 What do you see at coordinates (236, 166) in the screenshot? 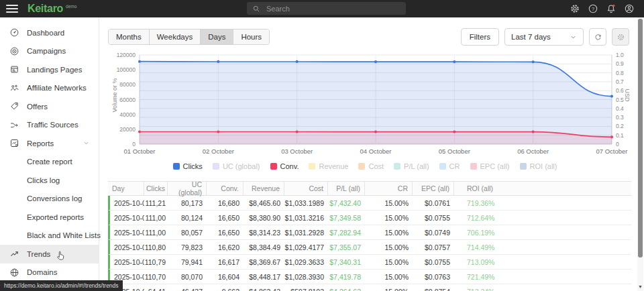
I see `legend-item-uc-global: UC (global)` at bounding box center [236, 166].